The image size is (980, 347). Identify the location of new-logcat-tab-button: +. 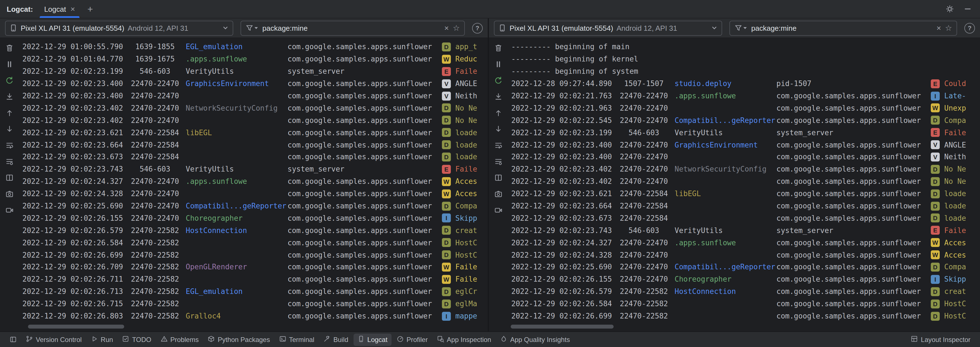
(90, 9).